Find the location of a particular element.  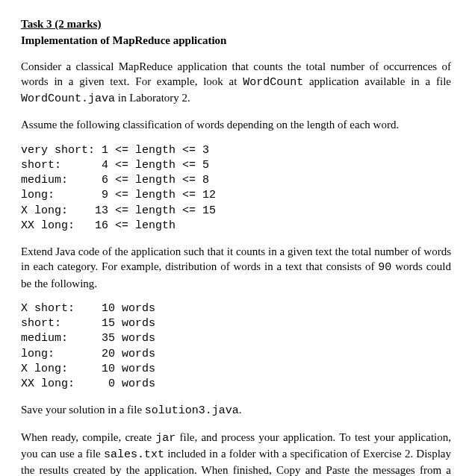

text: application available in a file is located at coordinates (377, 81).